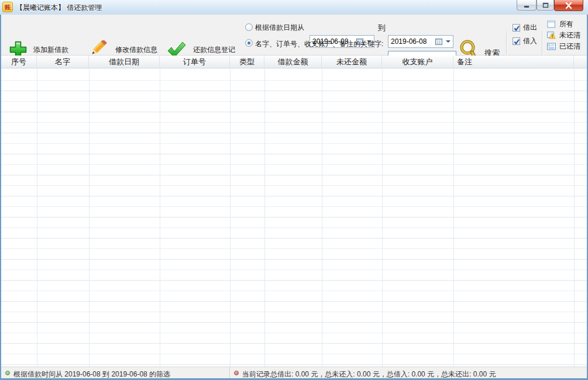  What do you see at coordinates (570, 35) in the screenshot?
I see `filter-unpaid-label: 未还清` at bounding box center [570, 35].